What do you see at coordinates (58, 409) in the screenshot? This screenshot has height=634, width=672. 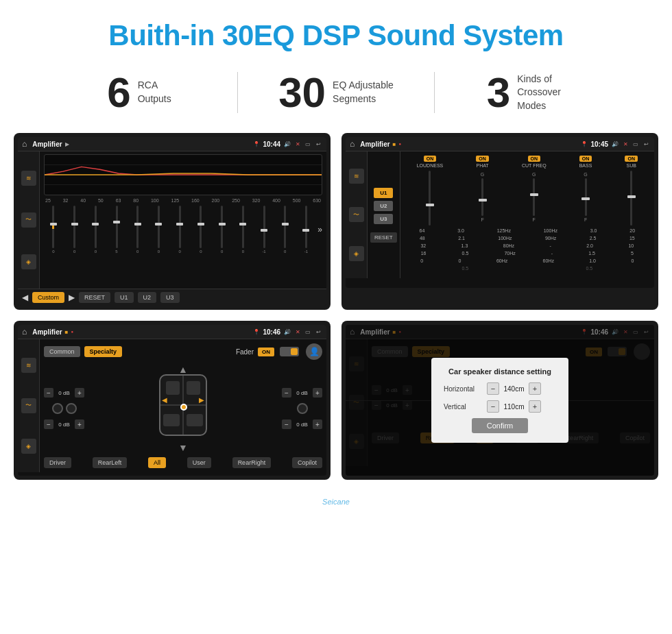 I see `fader-left-front-spkr` at bounding box center [58, 409].